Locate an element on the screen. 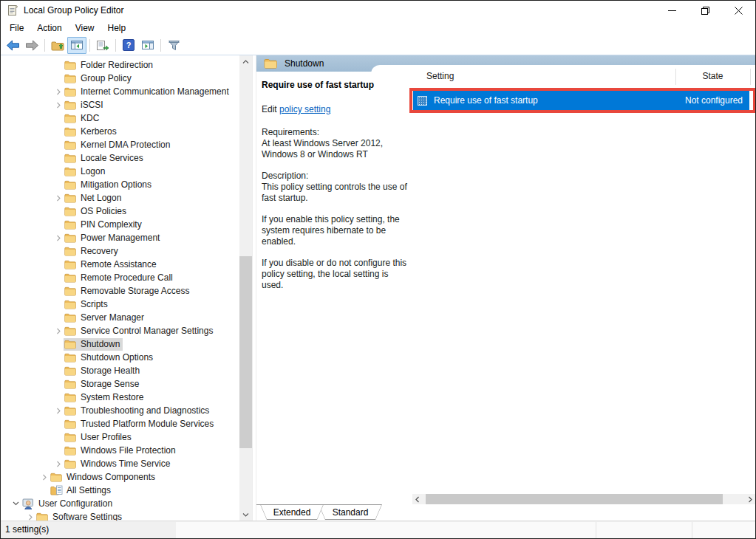  column-header-state: State is located at coordinates (712, 79).